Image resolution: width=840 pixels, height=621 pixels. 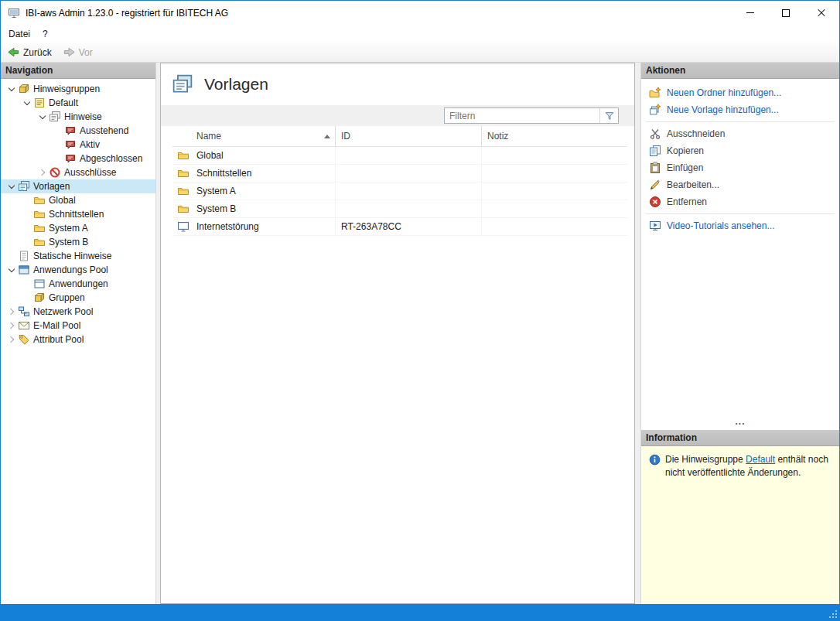 I want to click on information-message: Die Hinweisgruppe Default enthält noch n…, so click(x=749, y=466).